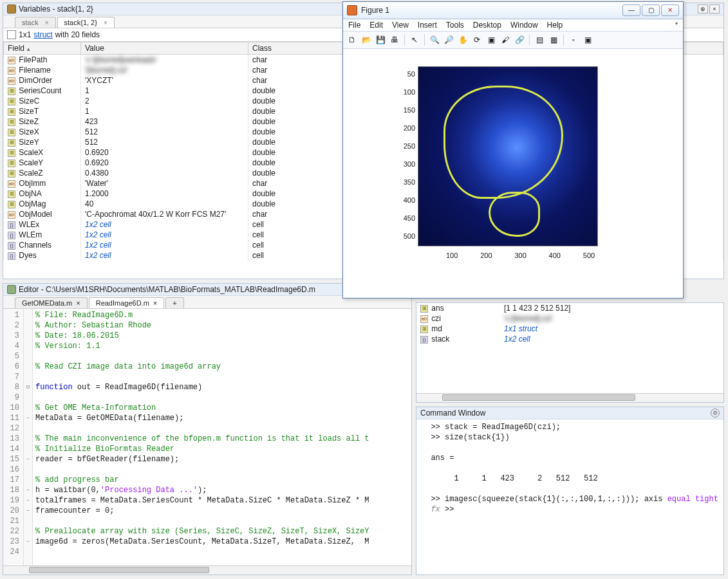 This screenshot has width=728, height=579. I want to click on figure-ytick: 100, so click(406, 92).